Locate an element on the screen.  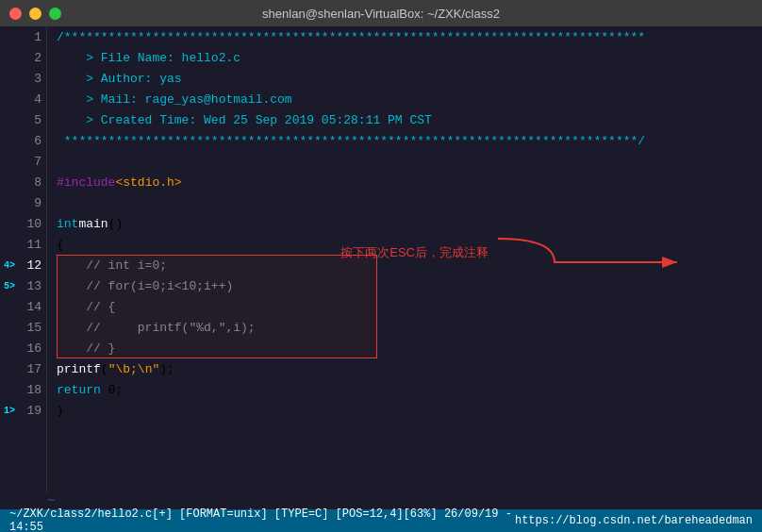
line-number: 6 is located at coordinates (30, 141).